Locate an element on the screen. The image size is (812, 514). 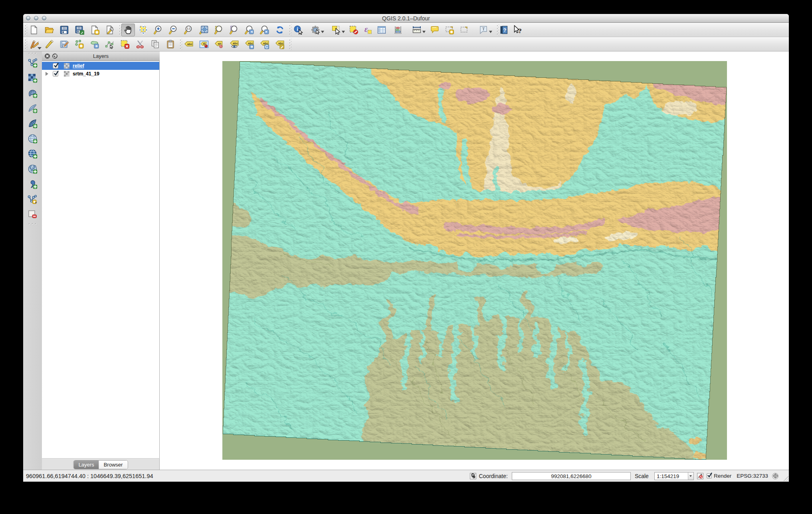
identify-features-button: i is located at coordinates (298, 30).